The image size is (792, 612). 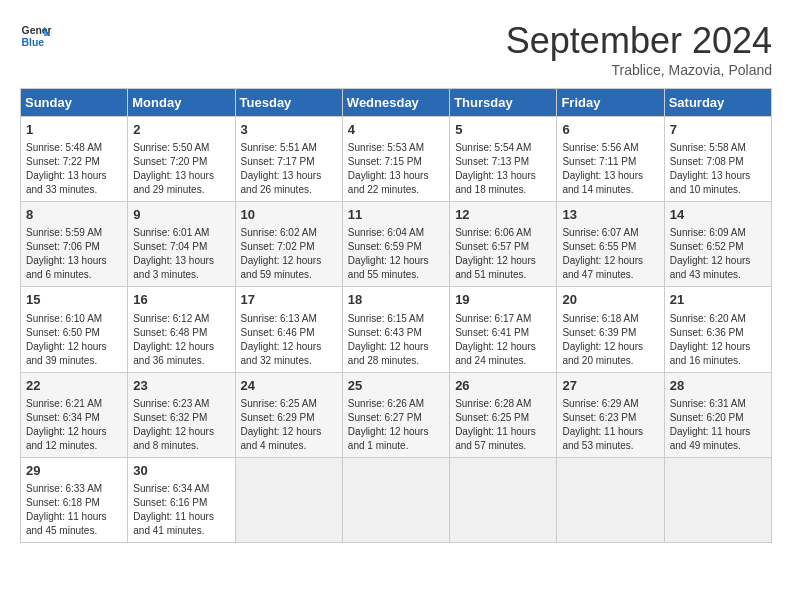 What do you see at coordinates (610, 103) in the screenshot?
I see `col-friday: Friday` at bounding box center [610, 103].